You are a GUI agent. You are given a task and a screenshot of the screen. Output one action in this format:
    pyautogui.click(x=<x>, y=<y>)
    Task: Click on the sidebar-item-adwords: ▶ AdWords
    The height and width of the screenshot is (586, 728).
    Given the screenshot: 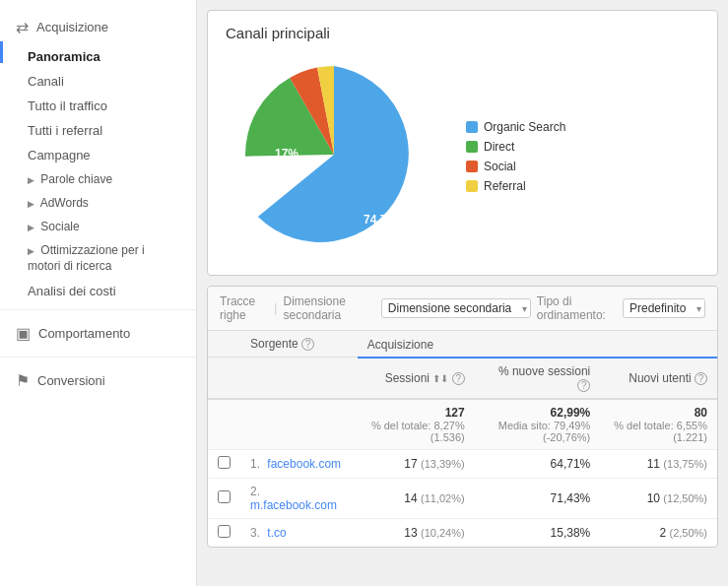 What is the action you would take?
    pyautogui.click(x=99, y=203)
    